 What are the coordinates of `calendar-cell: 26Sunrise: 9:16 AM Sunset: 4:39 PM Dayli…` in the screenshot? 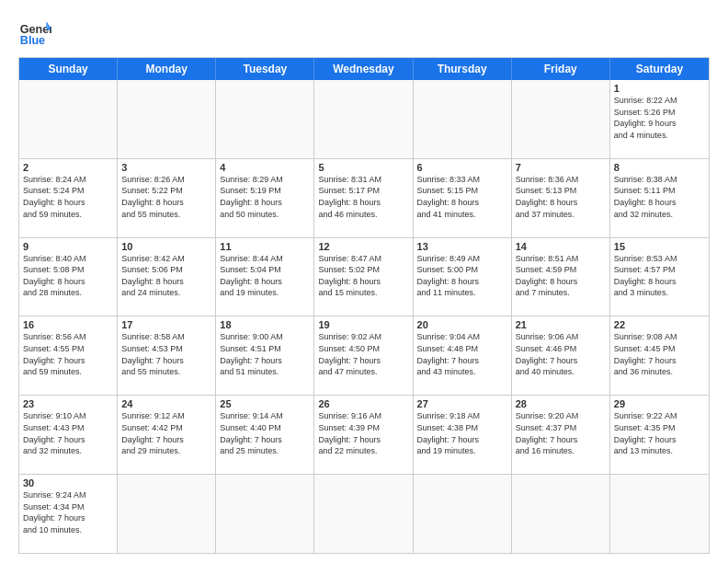 It's located at (364, 434).